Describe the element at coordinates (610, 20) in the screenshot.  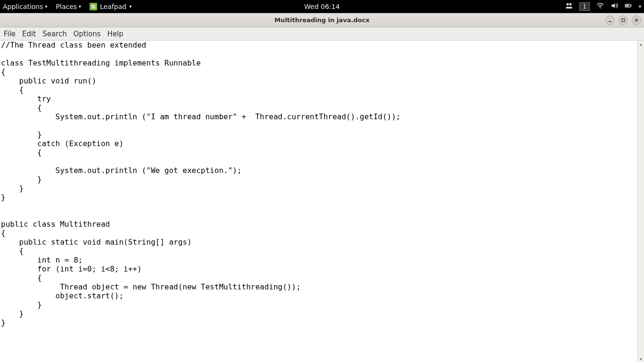
I see `minimize-button` at that location.